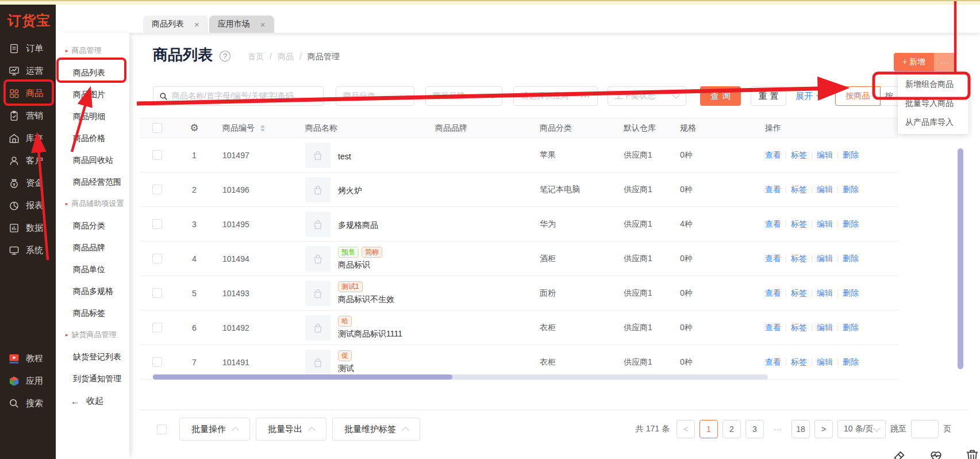 The width and height of the screenshot is (980, 459). What do you see at coordinates (862, 429) in the screenshot?
I see `page-size-select: 10 条/页` at bounding box center [862, 429].